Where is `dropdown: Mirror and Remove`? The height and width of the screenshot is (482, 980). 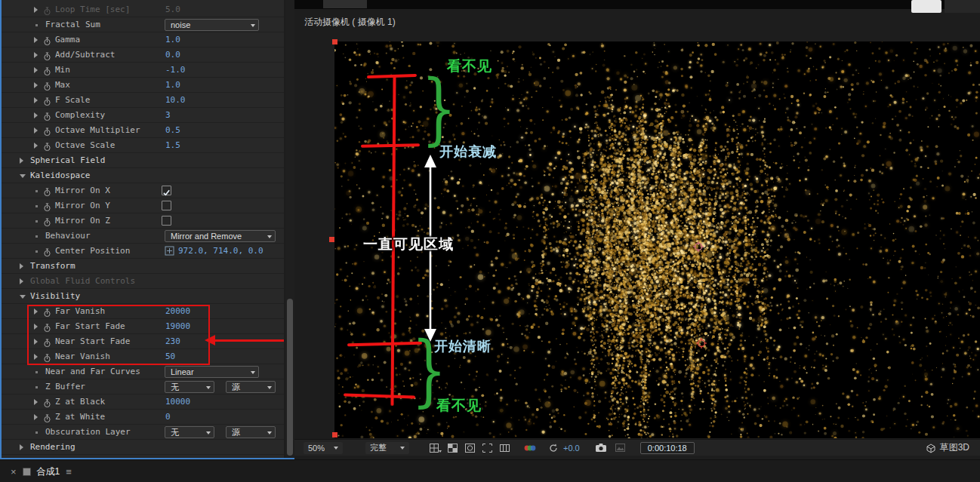 dropdown: Mirror and Remove is located at coordinates (220, 236).